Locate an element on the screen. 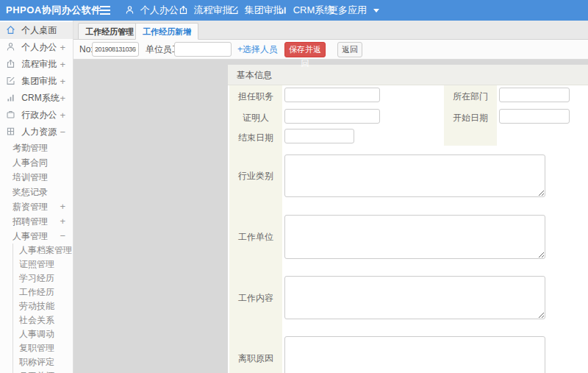 This screenshot has width=588, height=373. sidebar-item-crm: CRM系统 + is located at coordinates (37, 99).